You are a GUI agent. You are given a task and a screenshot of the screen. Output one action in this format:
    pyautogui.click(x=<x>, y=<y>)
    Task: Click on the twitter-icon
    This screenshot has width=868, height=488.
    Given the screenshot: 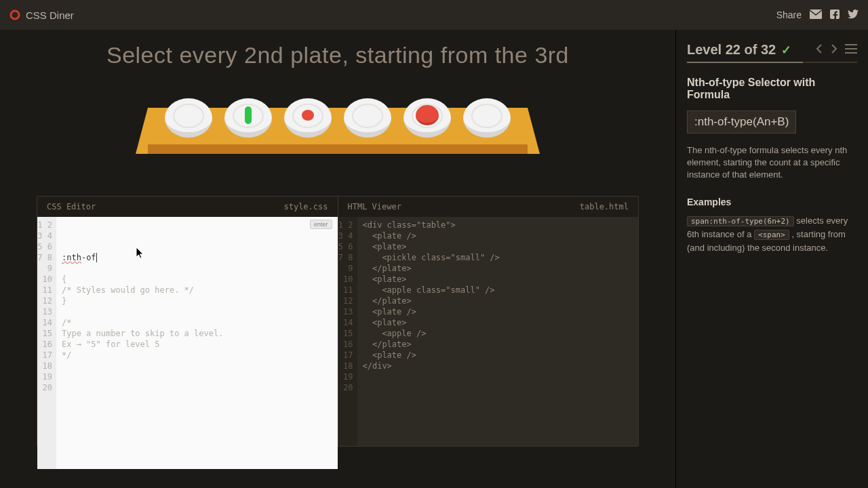 What is the action you would take?
    pyautogui.click(x=853, y=15)
    